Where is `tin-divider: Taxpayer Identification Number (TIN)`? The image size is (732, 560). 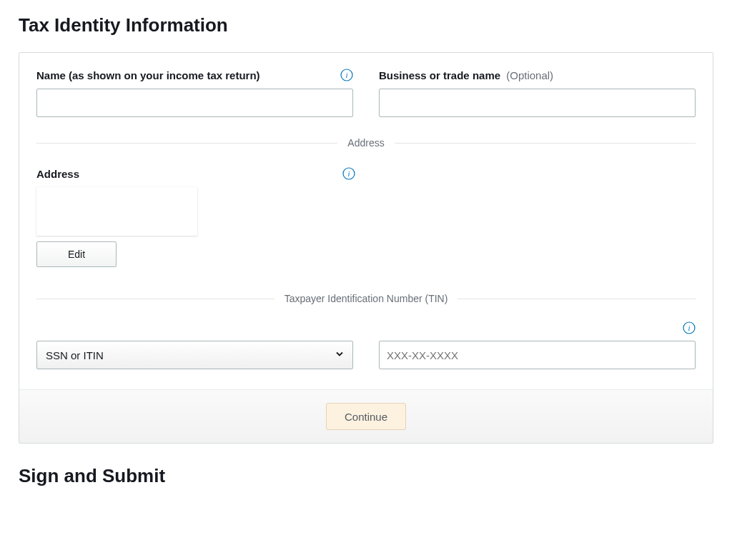
tin-divider: Taxpayer Identification Number (TIN) is located at coordinates (366, 299).